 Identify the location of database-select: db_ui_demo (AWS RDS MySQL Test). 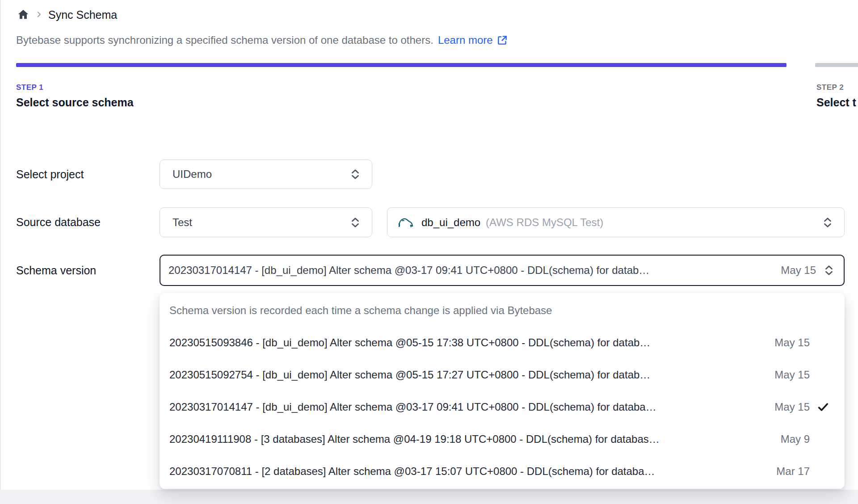
(616, 223).